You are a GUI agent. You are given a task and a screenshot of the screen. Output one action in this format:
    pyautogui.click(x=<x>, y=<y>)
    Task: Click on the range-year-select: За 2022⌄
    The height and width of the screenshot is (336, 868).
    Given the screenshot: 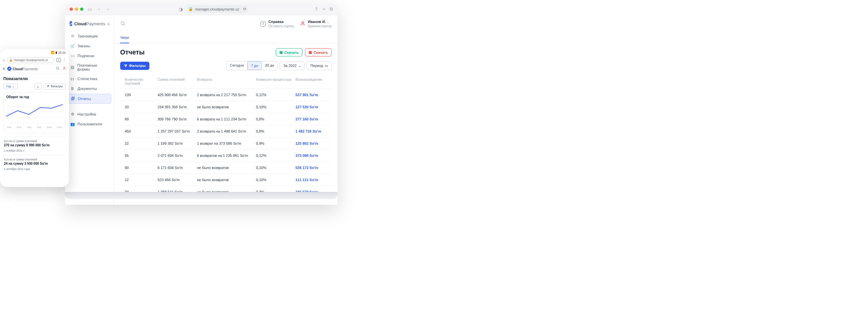 What is the action you would take?
    pyautogui.click(x=292, y=66)
    